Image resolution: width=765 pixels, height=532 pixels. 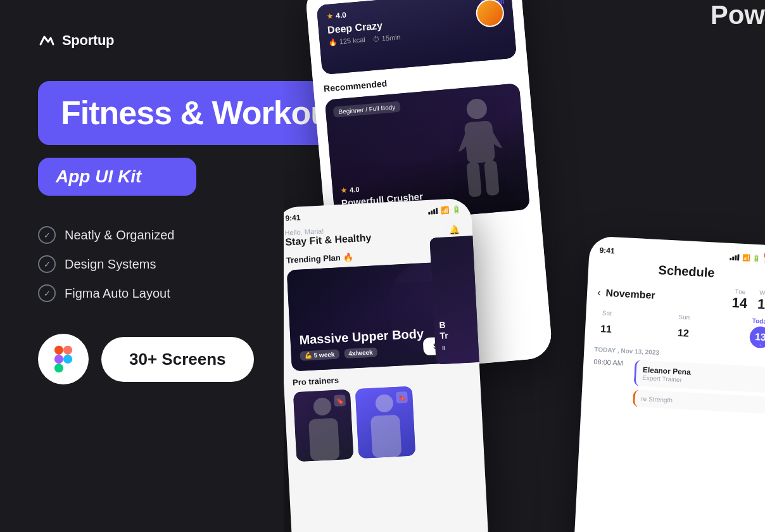 What do you see at coordinates (606, 325) in the screenshot?
I see `week-day-sat: Sat 11` at bounding box center [606, 325].